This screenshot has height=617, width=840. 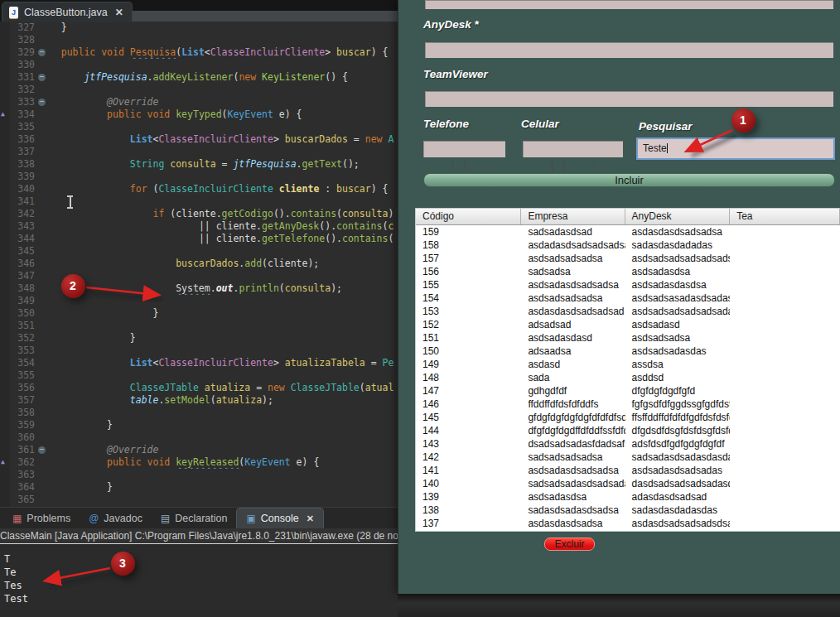 I want to click on console-output: TTeTesTest, so click(x=199, y=581).